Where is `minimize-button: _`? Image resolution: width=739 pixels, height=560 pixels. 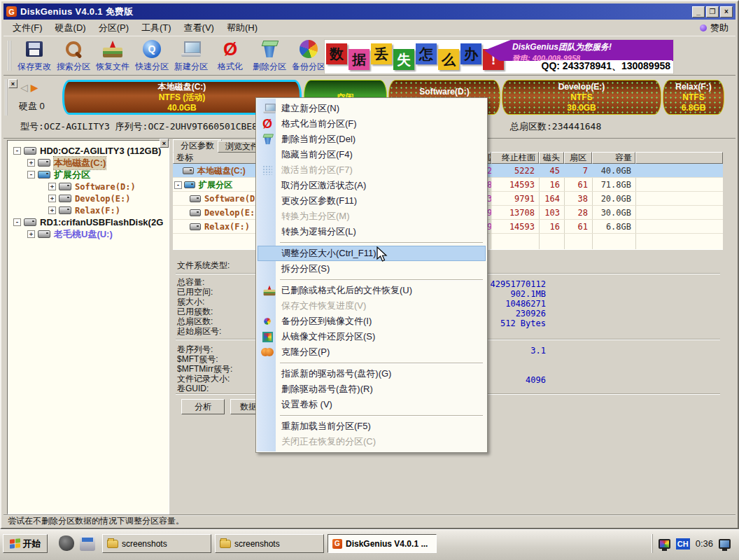
minimize-button: _ is located at coordinates (698, 12).